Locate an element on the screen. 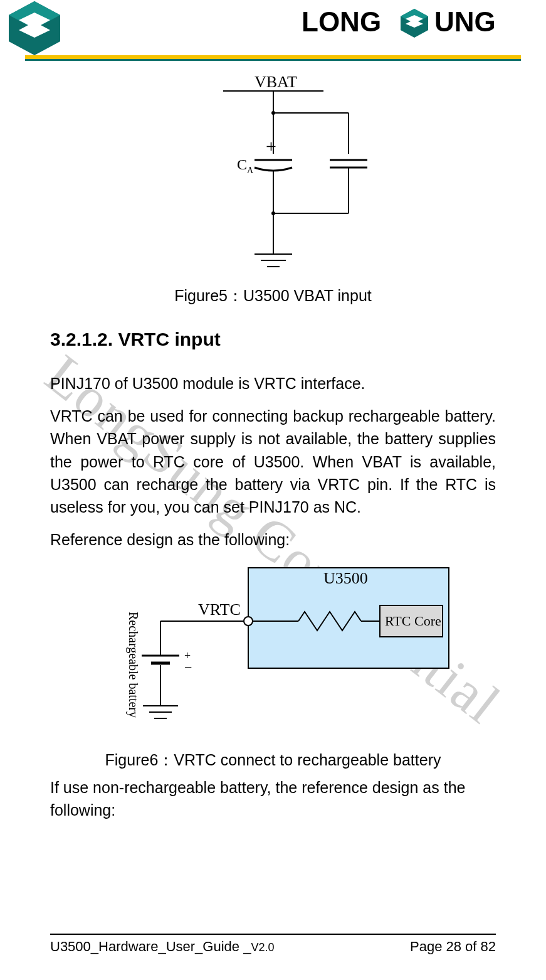 Image resolution: width=546 pixels, height=980 pixels. section-heading-vrtc: 3.2.1.2. VRTC input is located at coordinates (273, 339).